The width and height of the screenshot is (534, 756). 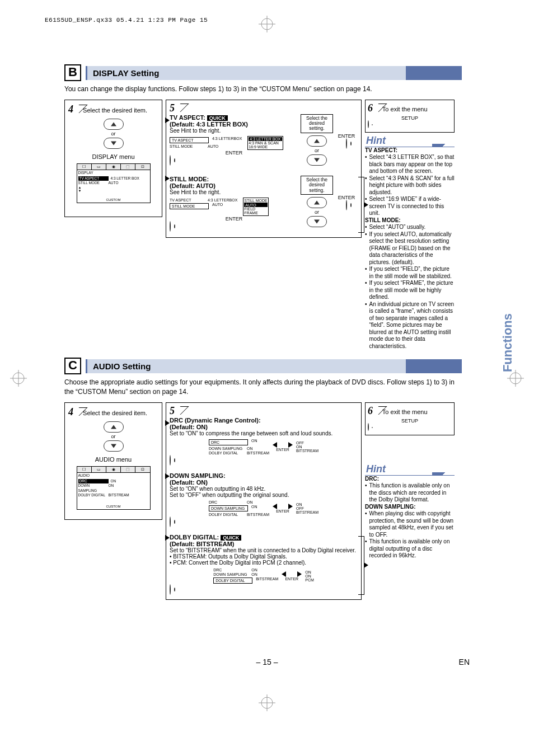 What do you see at coordinates (226, 515) in the screenshot?
I see `mini-key: DOLBY DIGITAL` at bounding box center [226, 515].